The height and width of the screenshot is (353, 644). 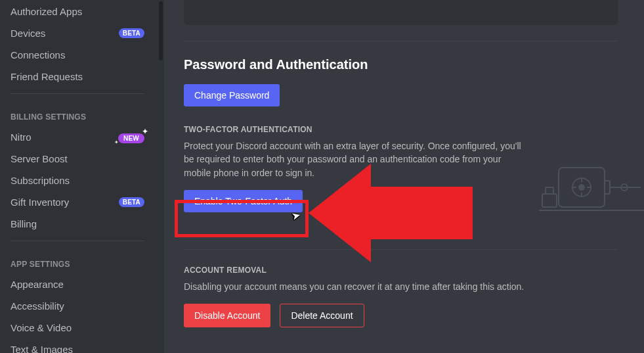 What do you see at coordinates (77, 55) in the screenshot?
I see `sidebar-item-connections: Connections` at bounding box center [77, 55].